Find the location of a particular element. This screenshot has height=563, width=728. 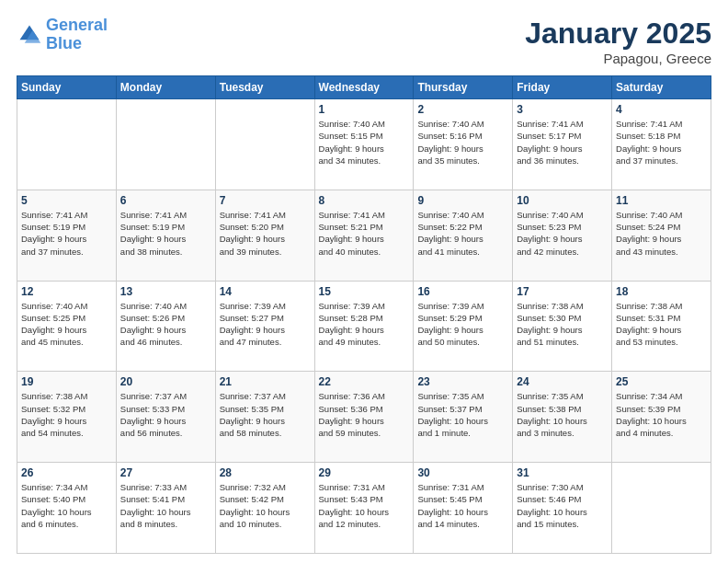

calendar-cell: 23Sunrise: 7:35 AM Sunset: 5:37 PM Dayli… is located at coordinates (463, 418).